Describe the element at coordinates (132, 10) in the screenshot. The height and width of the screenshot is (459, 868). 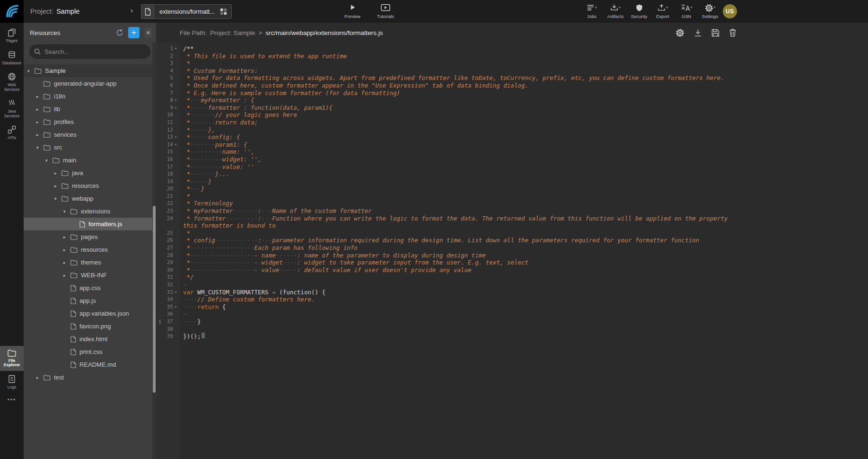
I see `breadcrumb-chevron-icon: ›` at that location.